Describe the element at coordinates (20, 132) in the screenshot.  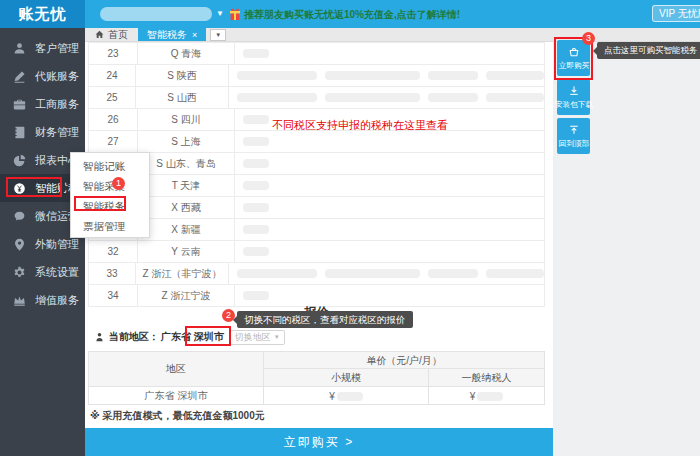
I see `ledger-icon` at that location.